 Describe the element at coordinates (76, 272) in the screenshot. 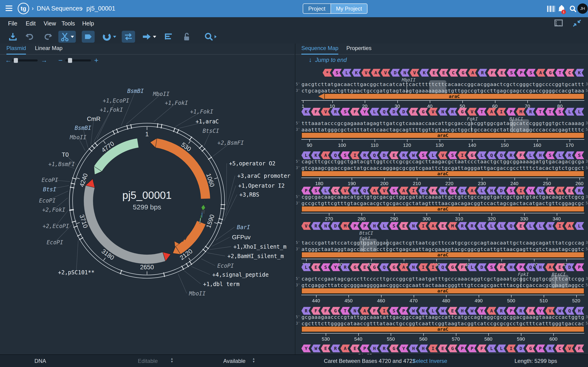

I see `plasmid-feature-label: +2,pSC101**` at that location.